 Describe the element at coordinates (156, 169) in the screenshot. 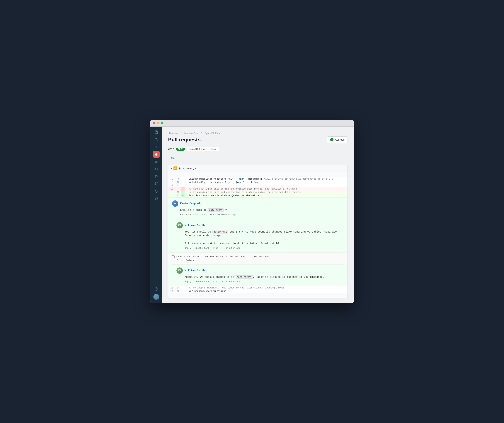

I see `sidebar-item-code` at that location.